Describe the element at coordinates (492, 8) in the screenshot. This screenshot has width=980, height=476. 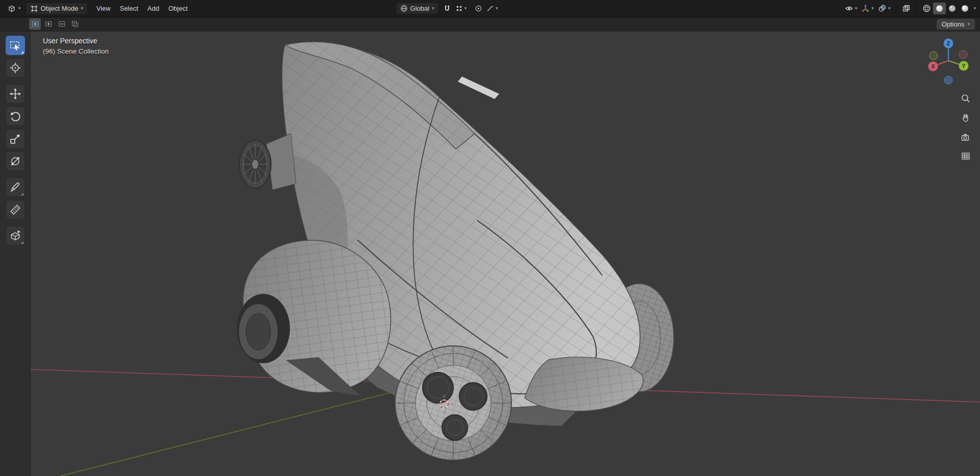
I see `proportional-falloff-dropdown: ▾` at that location.